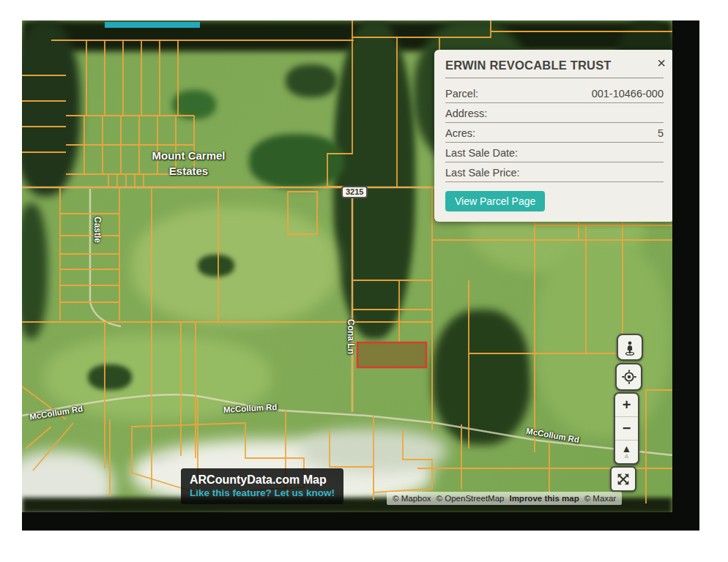 The image size is (728, 562). I want to click on close-icon: ×, so click(661, 63).